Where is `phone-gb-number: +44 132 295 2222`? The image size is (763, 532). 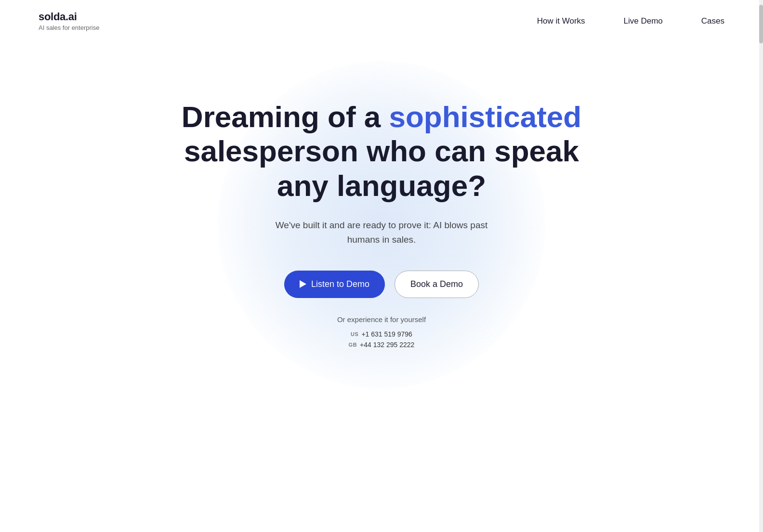 phone-gb-number: +44 132 295 2222 is located at coordinates (387, 345).